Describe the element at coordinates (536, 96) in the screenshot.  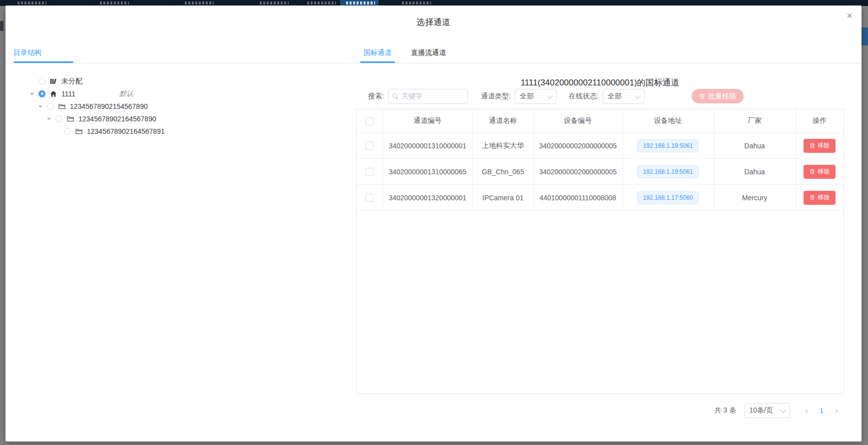
I see `channel-type-select: 全部` at that location.